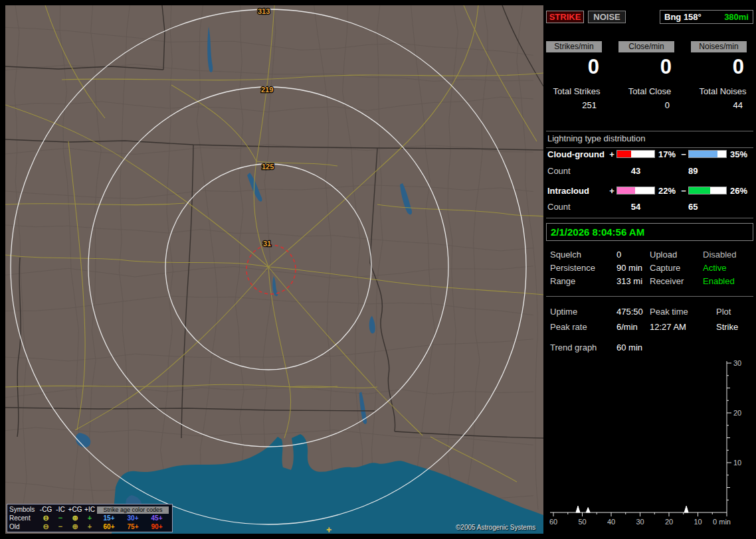 This screenshot has width=756, height=539. I want to click on receiver-label: Receiver, so click(676, 281).